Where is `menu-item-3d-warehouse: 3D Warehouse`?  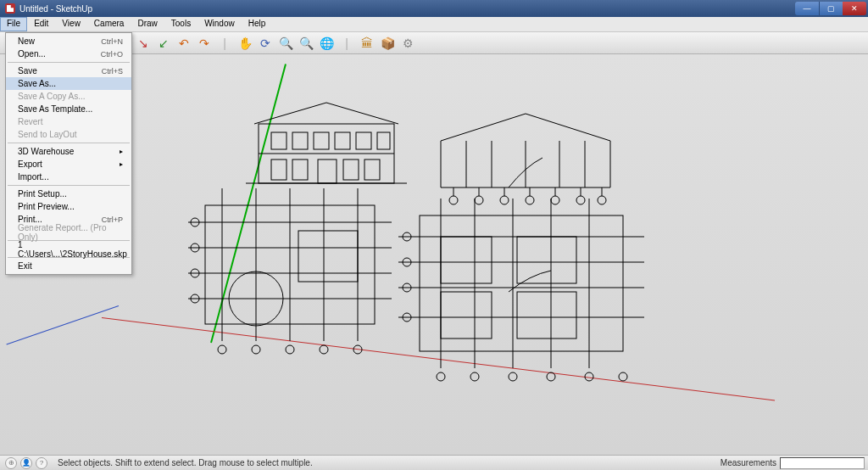 menu-item-3d-warehouse: 3D Warehouse is located at coordinates (69, 151).